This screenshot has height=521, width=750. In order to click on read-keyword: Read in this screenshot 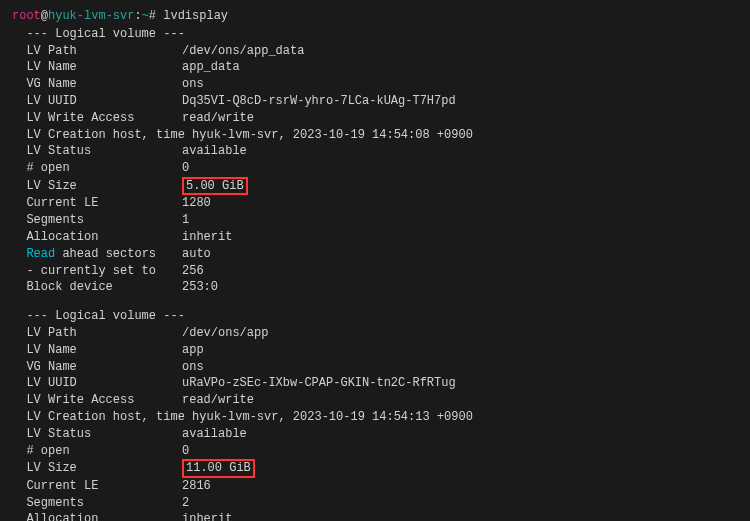, I will do `click(34, 254)`.